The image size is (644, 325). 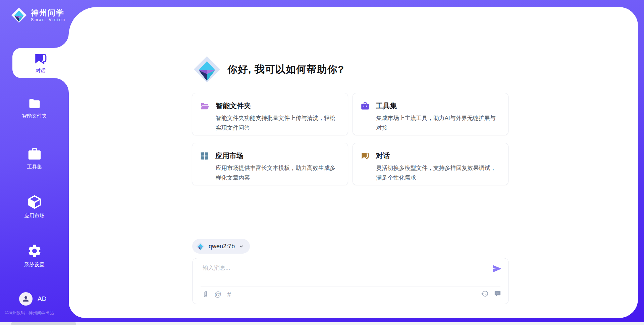 What do you see at coordinates (35, 216) in the screenshot?
I see `sidebar-item-label: 应用市场` at bounding box center [35, 216].